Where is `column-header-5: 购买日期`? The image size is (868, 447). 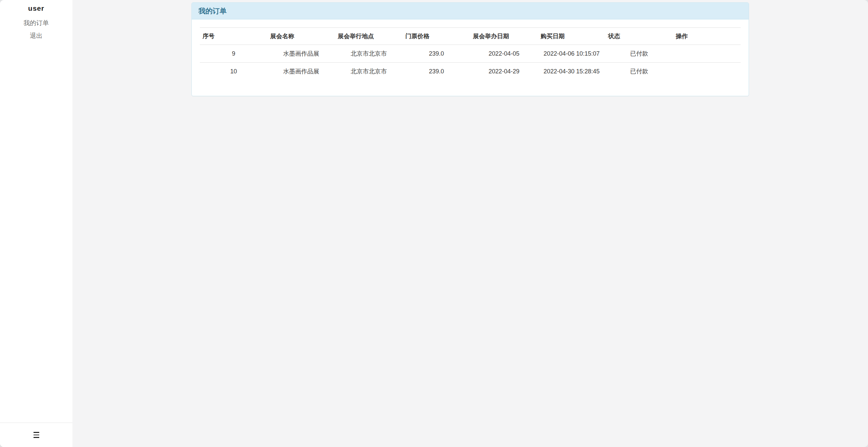 column-header-5: 购买日期 is located at coordinates (571, 36).